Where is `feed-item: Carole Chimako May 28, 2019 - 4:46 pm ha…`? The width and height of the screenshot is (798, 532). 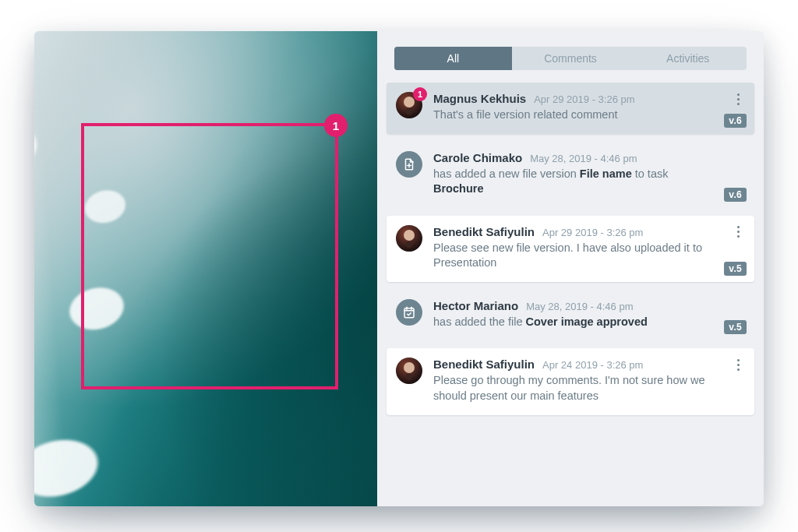
feed-item: Carole Chimako May 28, 2019 - 4:46 pm ha… is located at coordinates (570, 174).